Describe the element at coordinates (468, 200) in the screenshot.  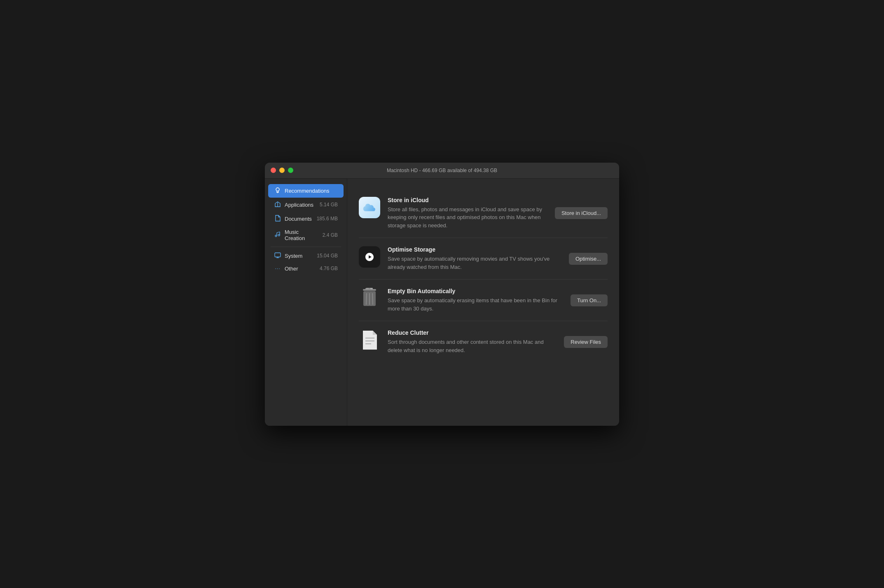
I see `icloud-title: Store in iCloud` at that location.